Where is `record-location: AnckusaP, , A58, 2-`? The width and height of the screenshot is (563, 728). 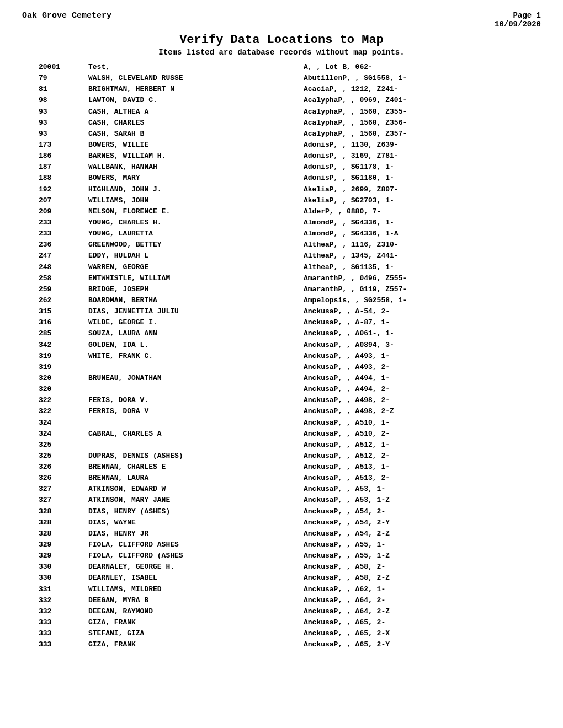 record-location: AnckusaP, , A58, 2- is located at coordinates (422, 567).